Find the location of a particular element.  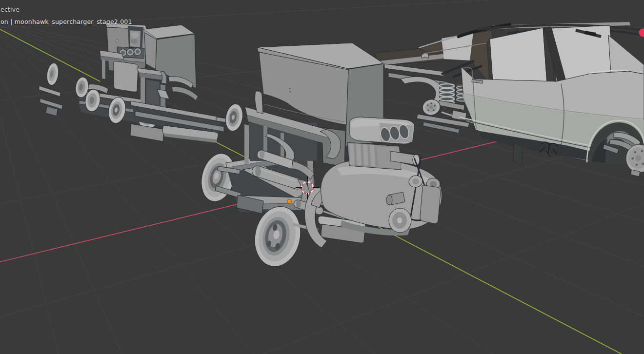

active-object-label: on | moonhawk_supercharger_stage2.001 is located at coordinates (66, 21).